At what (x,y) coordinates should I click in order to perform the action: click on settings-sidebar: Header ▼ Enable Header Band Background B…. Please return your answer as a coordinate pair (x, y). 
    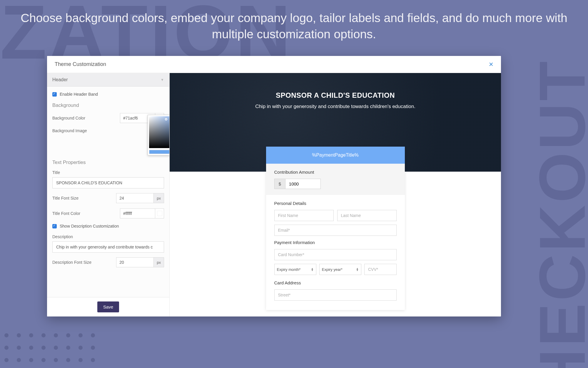
    Looking at the image, I should click on (108, 195).